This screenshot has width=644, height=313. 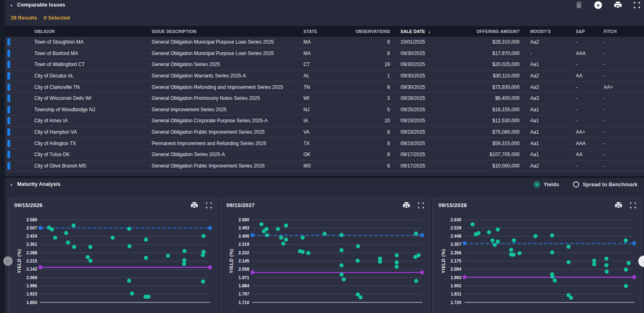 What do you see at coordinates (605, 184) in the screenshot?
I see `radio-spread-to-benchmark: Spread to Benchmark` at bounding box center [605, 184].